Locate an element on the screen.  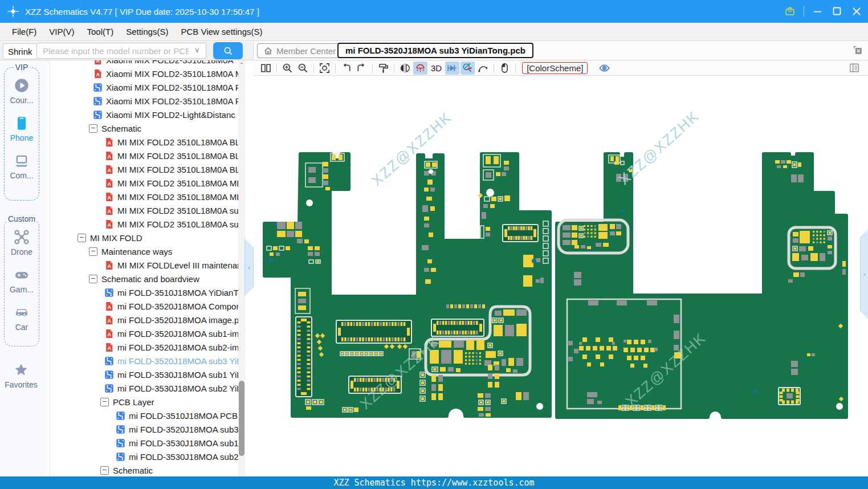
menu-item-settings: Settings(S) is located at coordinates (147, 32).